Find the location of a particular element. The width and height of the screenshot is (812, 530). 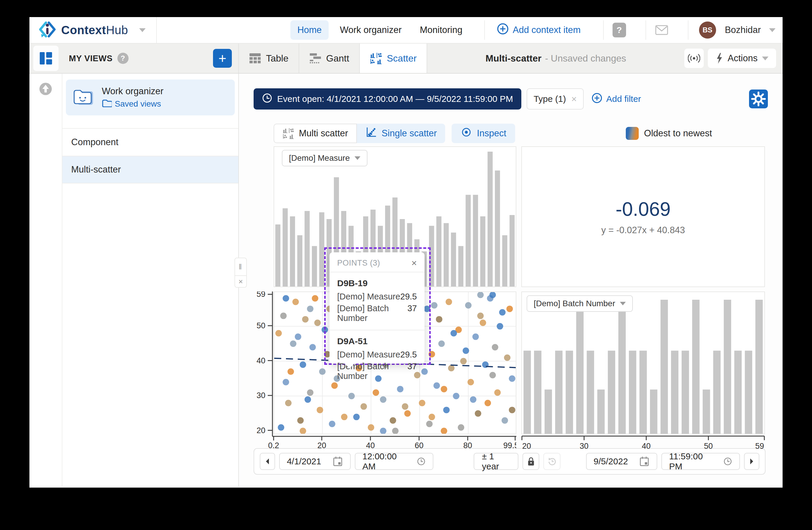

view-title: Multi-scatter is located at coordinates (513, 58).